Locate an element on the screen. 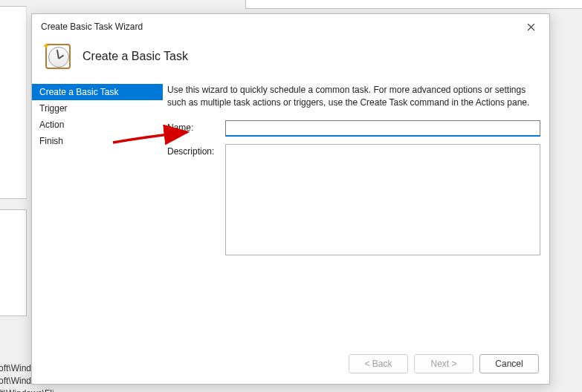  step-label: Trigger is located at coordinates (54, 108).